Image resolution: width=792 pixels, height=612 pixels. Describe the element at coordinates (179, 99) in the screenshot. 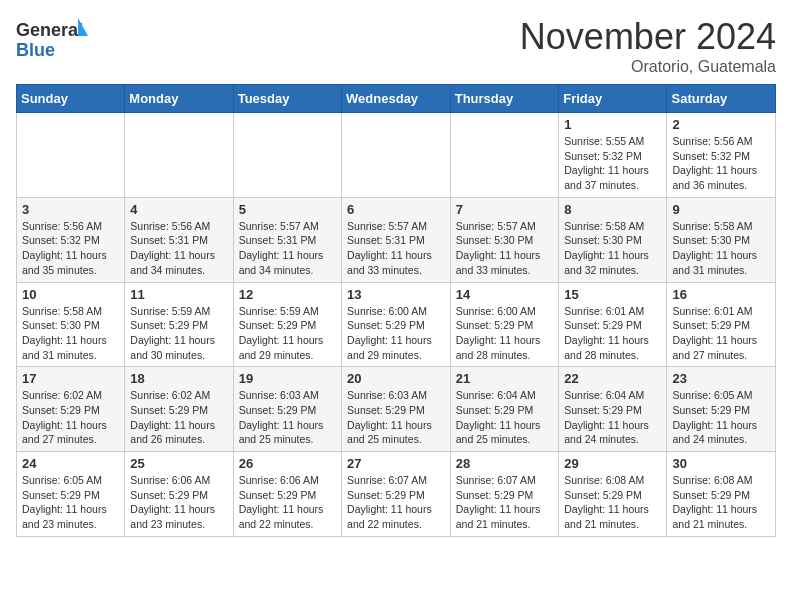

I see `weekday-header: Monday` at that location.